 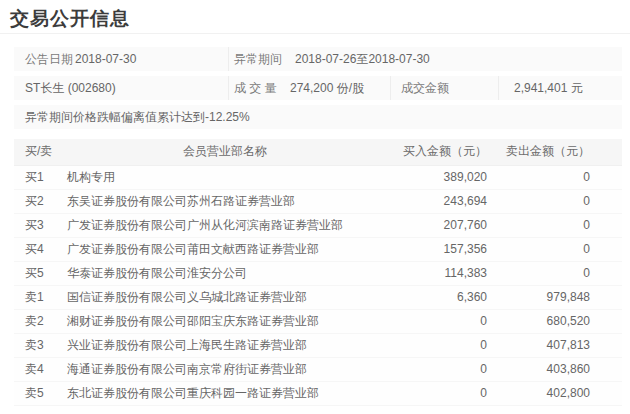 What do you see at coordinates (318, 393) in the screenshot?
I see `table-row: 卖5 东北证券股份有限公司重庆科园一路证券营业部 0 402,800` at bounding box center [318, 393].